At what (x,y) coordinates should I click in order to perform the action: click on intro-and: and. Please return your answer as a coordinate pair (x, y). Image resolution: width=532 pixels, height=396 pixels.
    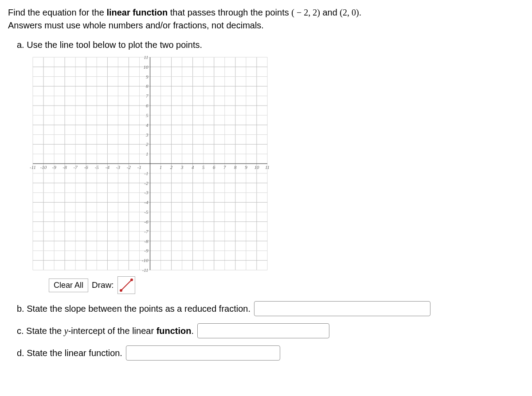
    Looking at the image, I should click on (330, 12).